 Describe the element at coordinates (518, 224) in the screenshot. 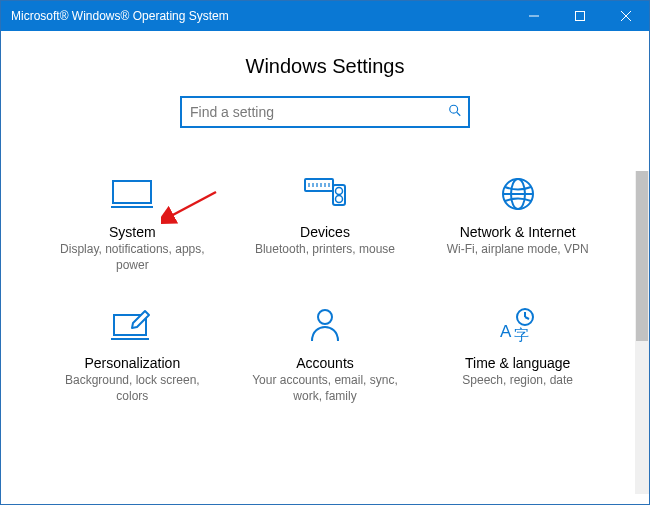

I see `tile-network: Network & Internet Wi-Fi, airplane mode,…` at that location.